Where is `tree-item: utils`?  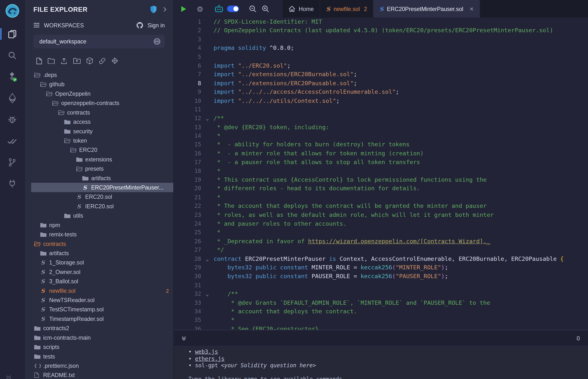 tree-item: utils is located at coordinates (102, 216).